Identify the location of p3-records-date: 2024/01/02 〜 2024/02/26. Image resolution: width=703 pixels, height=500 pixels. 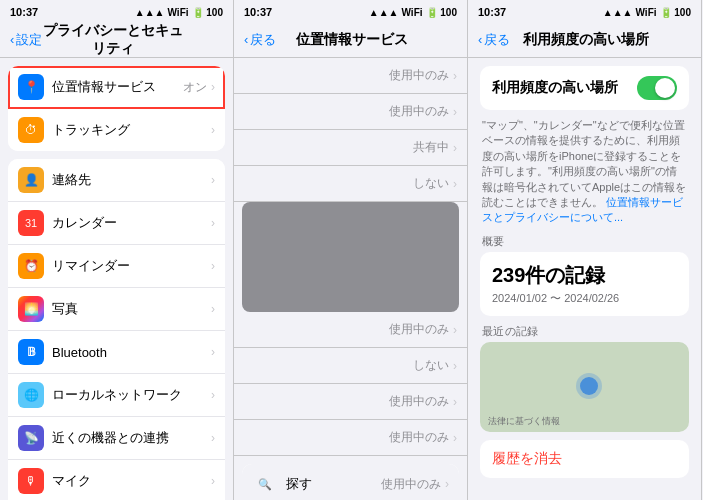
(584, 298).